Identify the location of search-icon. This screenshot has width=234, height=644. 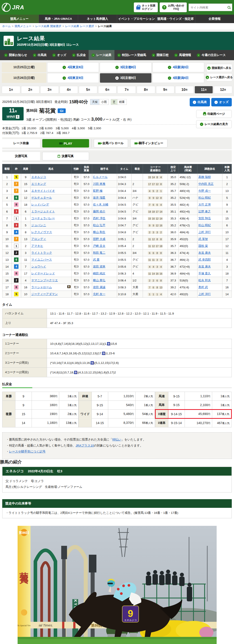
(229, 8).